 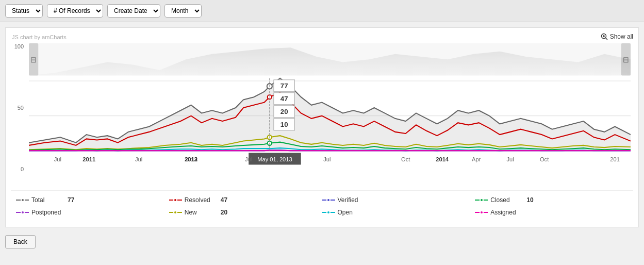 What do you see at coordinates (406, 159) in the screenshot?
I see `x-oct-2013: Oct` at bounding box center [406, 159].